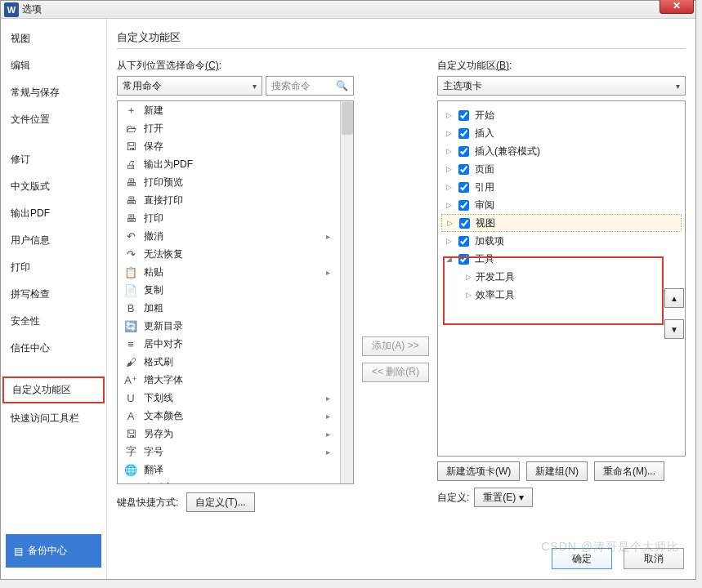  What do you see at coordinates (561, 86) in the screenshot?
I see `ribbon-scope-select: 主选项卡` at bounding box center [561, 86].